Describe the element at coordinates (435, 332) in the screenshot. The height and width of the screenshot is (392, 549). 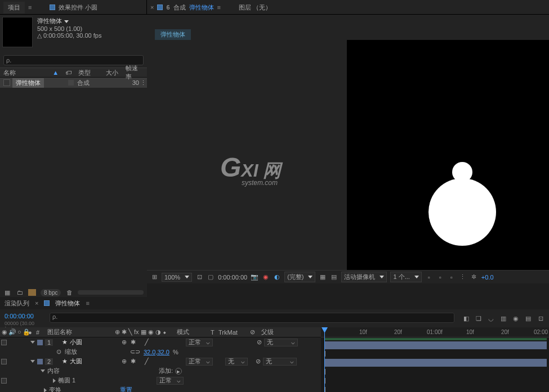
I see `time-ruler: 10f 20f 01:00f 10f 20f 02:00` at that location.